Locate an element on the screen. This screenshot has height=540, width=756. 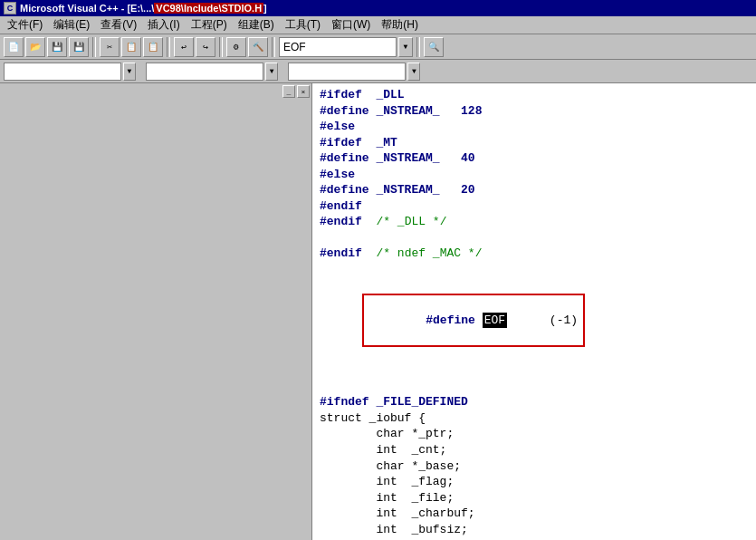
eof-token: EOF is located at coordinates (494, 321).